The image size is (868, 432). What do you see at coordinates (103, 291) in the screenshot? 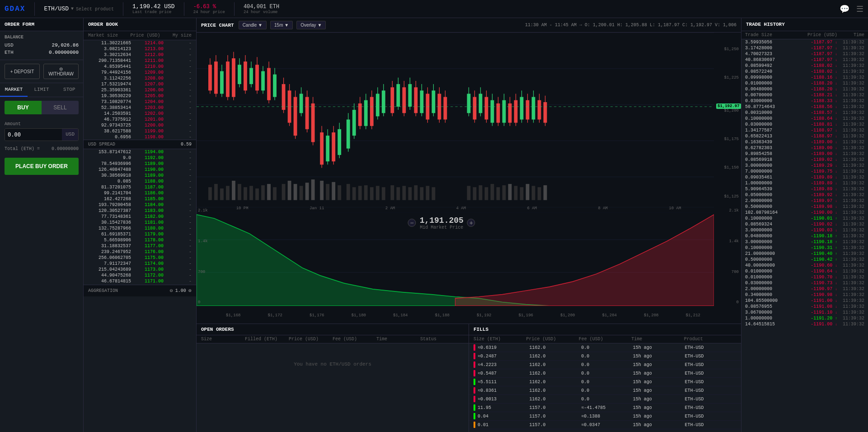
I see `aggregation-label: AGGREGATION` at bounding box center [103, 291].